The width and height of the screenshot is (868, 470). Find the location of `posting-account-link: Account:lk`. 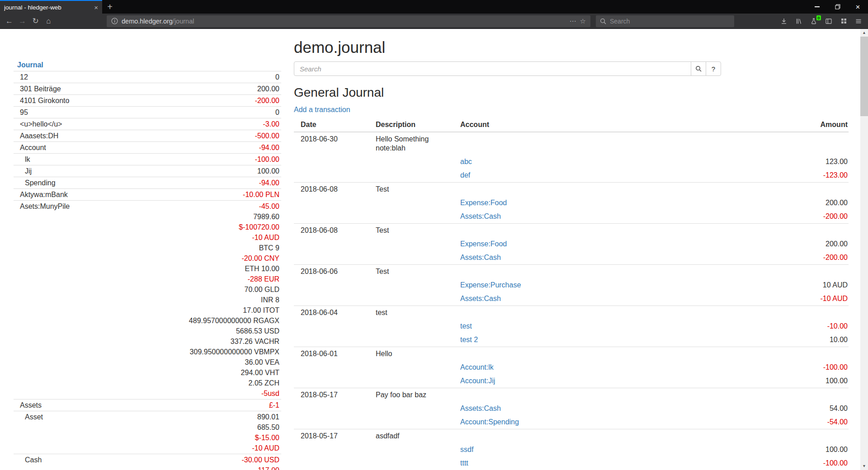

posting-account-link: Account:lk is located at coordinates (477, 367).